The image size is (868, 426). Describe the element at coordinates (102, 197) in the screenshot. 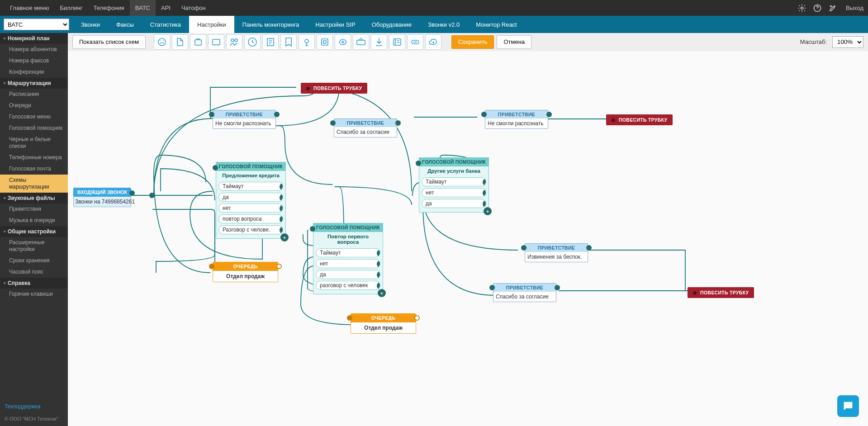

I see `node-incoming-call: ВХОДЯЩИЙ ЗВОНОК Звонки на 74996854261` at that location.